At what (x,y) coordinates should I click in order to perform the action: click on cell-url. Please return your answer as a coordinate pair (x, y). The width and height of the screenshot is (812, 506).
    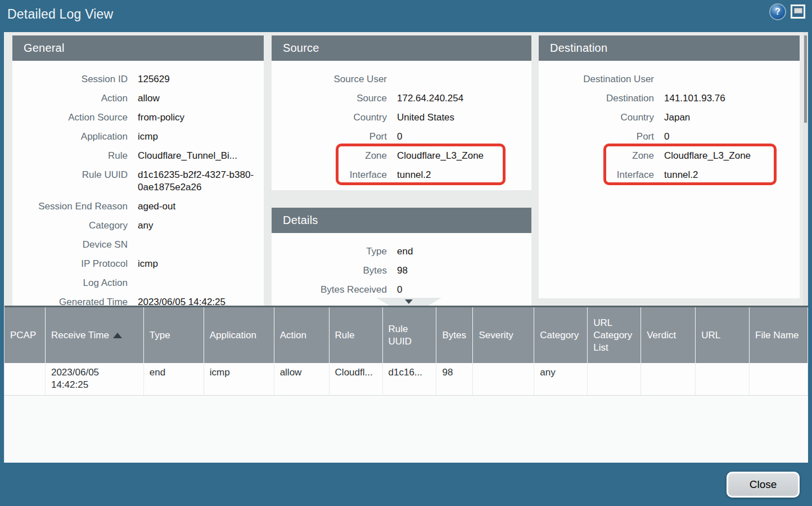
    Looking at the image, I should click on (723, 379).